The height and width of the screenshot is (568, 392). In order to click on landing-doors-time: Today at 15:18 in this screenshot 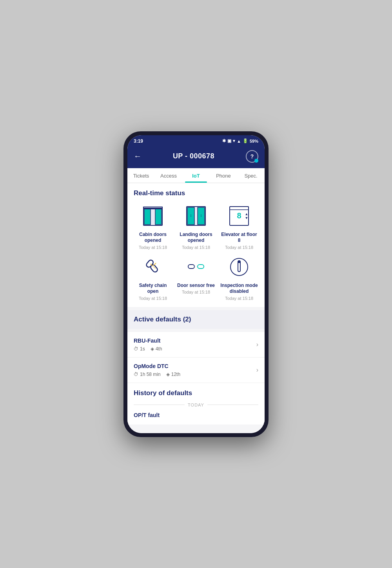, I will do `click(196, 247)`.